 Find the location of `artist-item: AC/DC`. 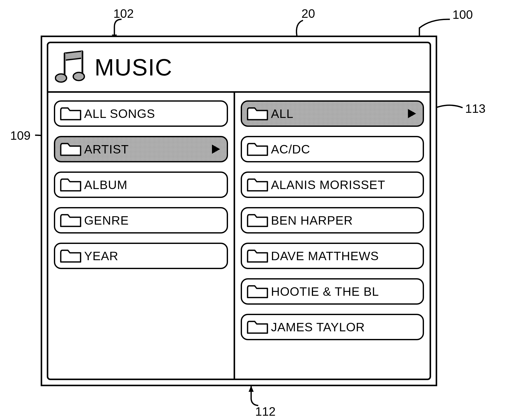

artist-item: AC/DC is located at coordinates (332, 149).